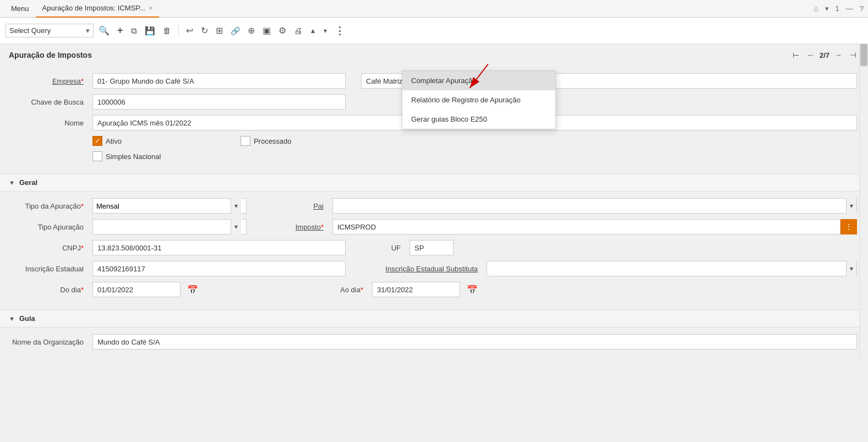 The width and height of the screenshot is (868, 442). I want to click on ativo-checkbox: ✓, so click(97, 141).